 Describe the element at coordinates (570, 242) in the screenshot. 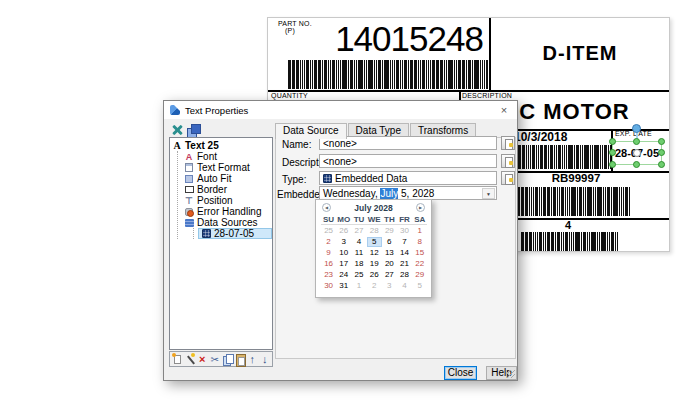

I see `count-barcode` at that location.